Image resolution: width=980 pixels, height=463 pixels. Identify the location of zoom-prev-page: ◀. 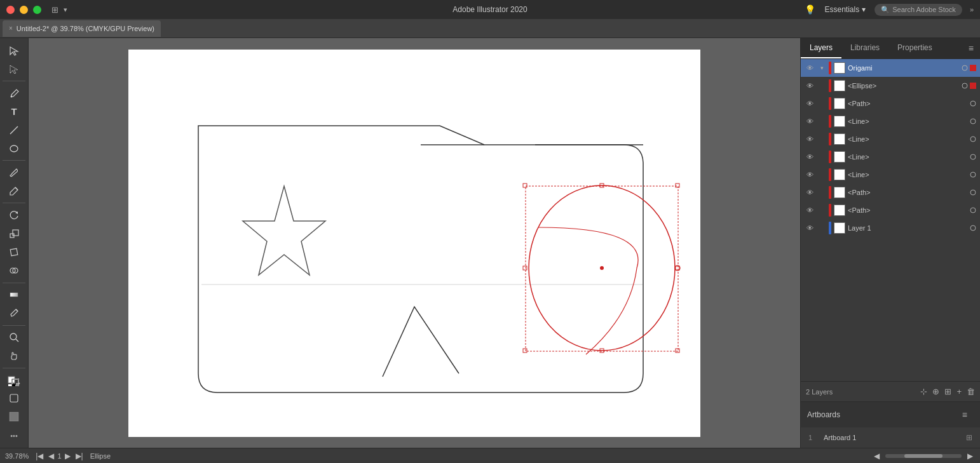
(51, 456).